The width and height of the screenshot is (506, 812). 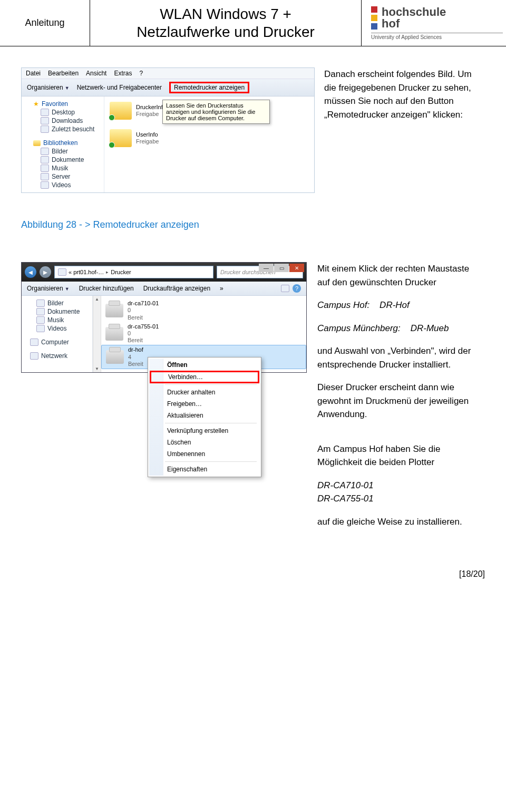 I want to click on page-header: Anleitung WLAN Windows 7 + Netzlaufwerke…, so click(x=253, y=23).